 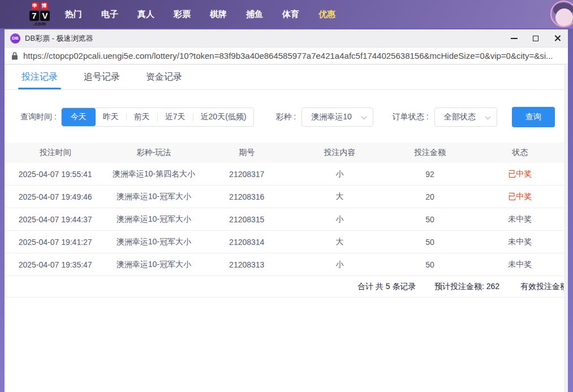 I want to click on status-select-value: 全部状态, so click(x=460, y=117).